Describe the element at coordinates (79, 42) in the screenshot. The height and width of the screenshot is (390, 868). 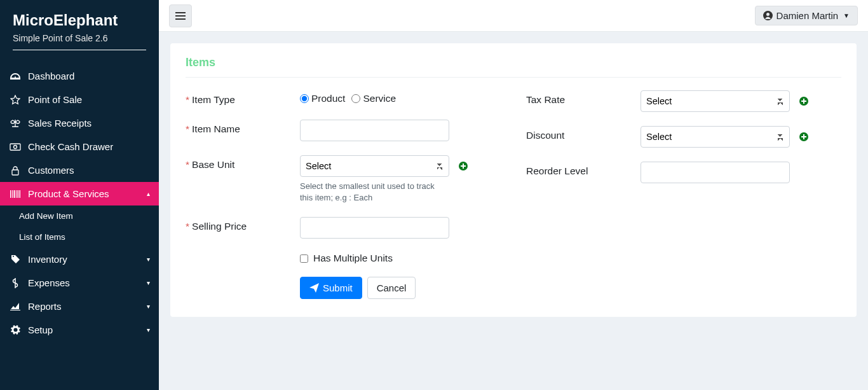
I see `brand-tagline: Simple Point of Sale 2.6` at that location.